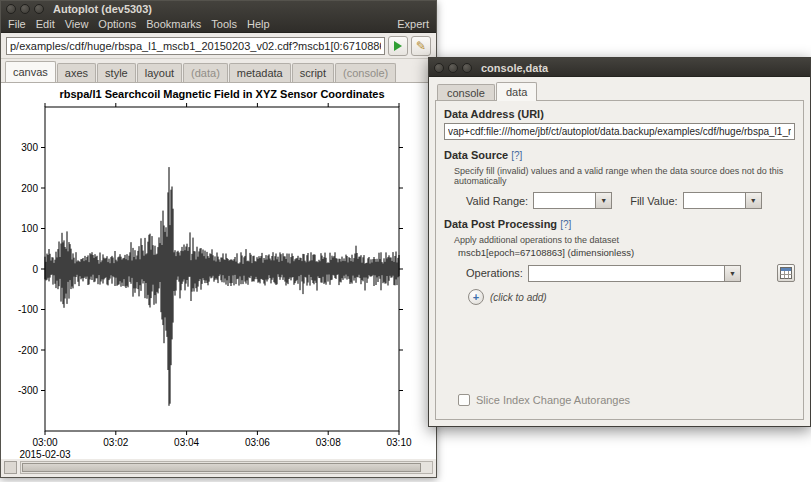 This screenshot has height=482, width=811. I want to click on pencil-icon: ✎, so click(421, 46).